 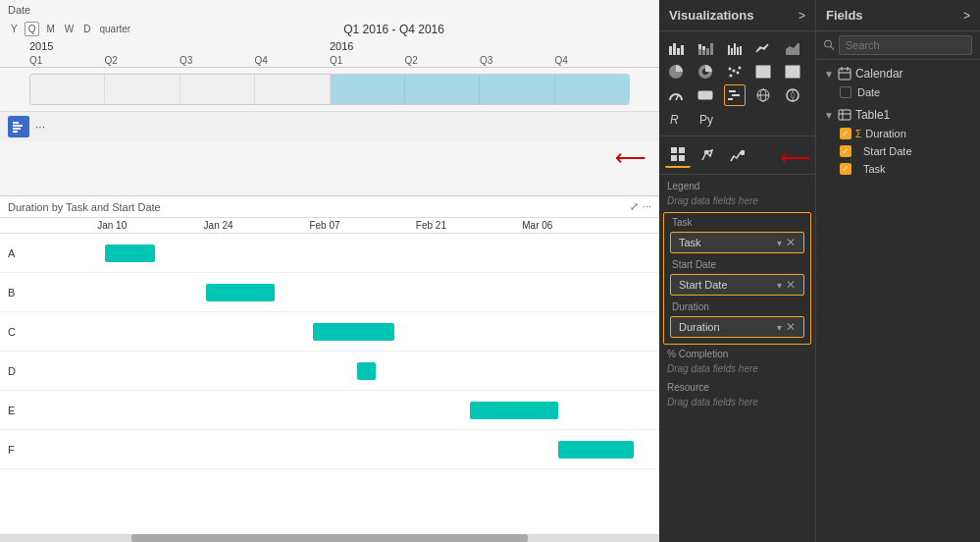 I want to click on task-bar-f, so click(x=596, y=450).